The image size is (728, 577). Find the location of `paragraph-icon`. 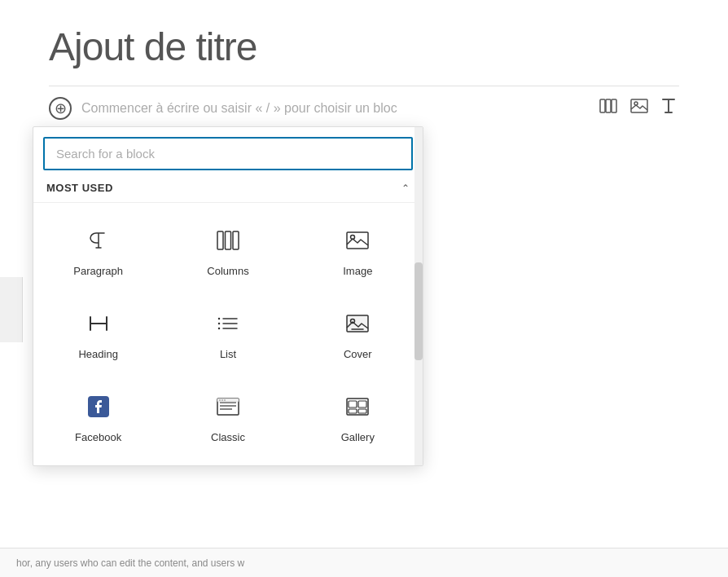

paragraph-icon is located at coordinates (99, 243).